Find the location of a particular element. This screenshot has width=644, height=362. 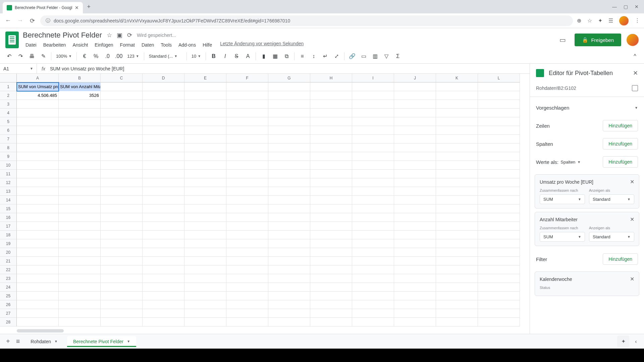

row-header: 26 is located at coordinates (8, 305).